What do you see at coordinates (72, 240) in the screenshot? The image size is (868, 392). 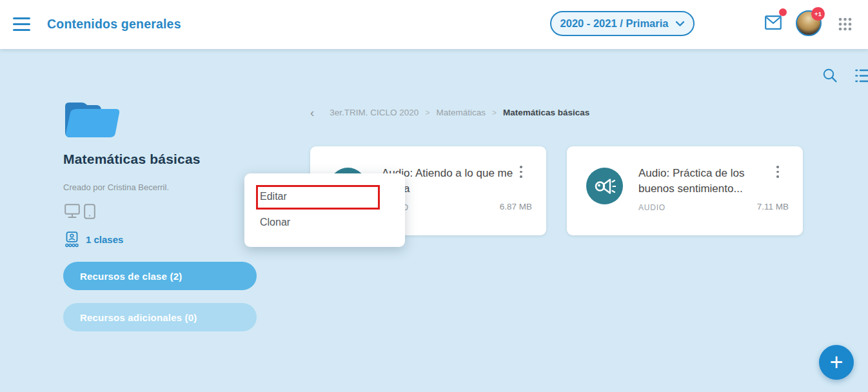 I see `classes-icon` at bounding box center [72, 240].